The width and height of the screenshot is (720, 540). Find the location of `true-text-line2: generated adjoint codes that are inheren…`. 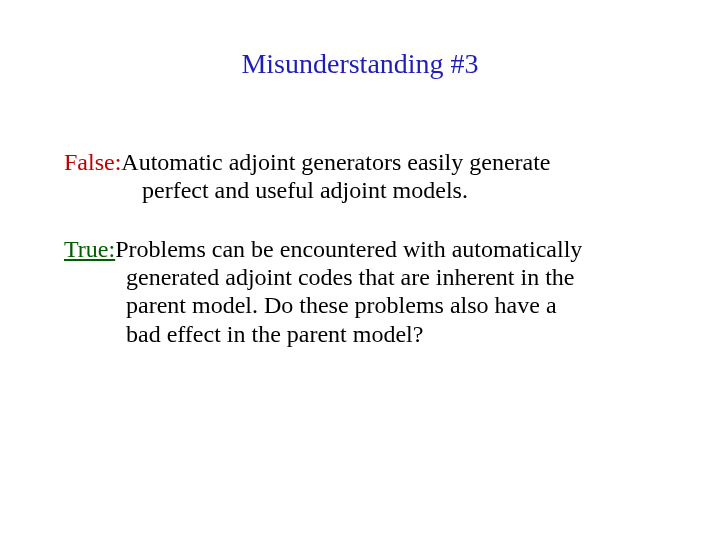

true-text-line2: generated adjoint codes that are inheren… is located at coordinates (367, 277).